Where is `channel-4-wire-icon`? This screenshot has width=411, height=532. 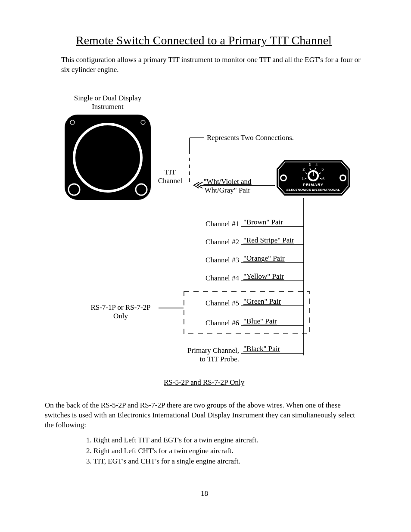 channel-4-wire-icon is located at coordinates (274, 281).